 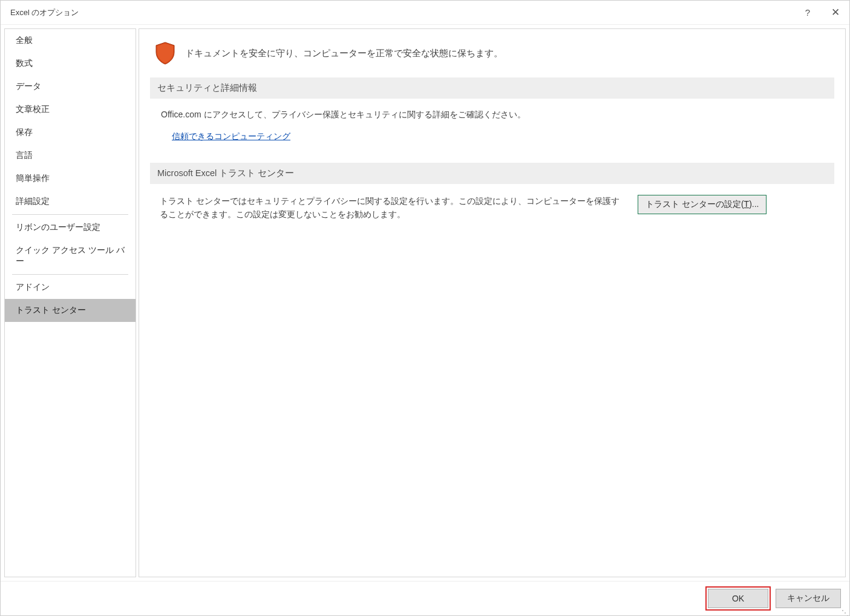 I want to click on sidebar-item-ease-of-access: 簡単操作, so click(x=70, y=179).